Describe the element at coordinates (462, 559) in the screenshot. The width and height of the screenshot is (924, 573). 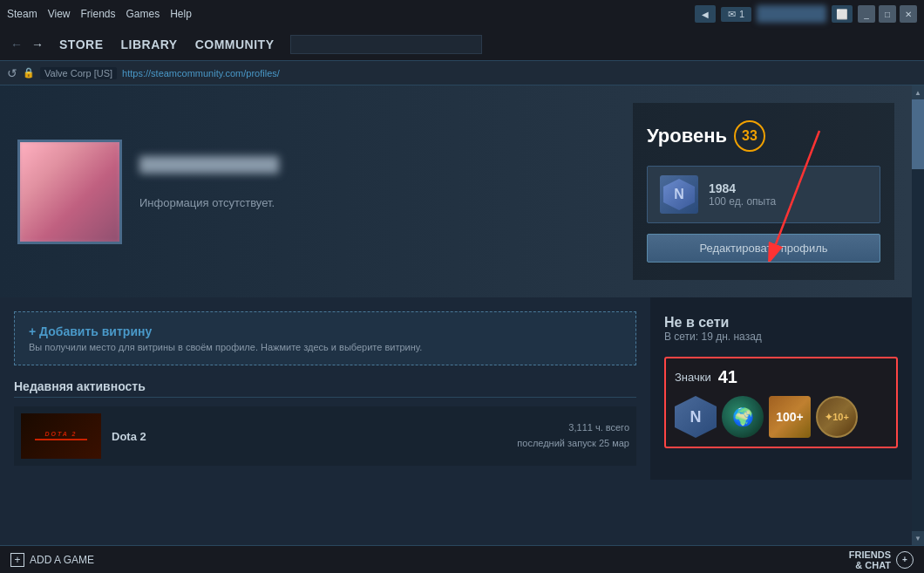
I see `bottom-bar: + ADD A GAME FRIENDS & CHAT +` at that location.